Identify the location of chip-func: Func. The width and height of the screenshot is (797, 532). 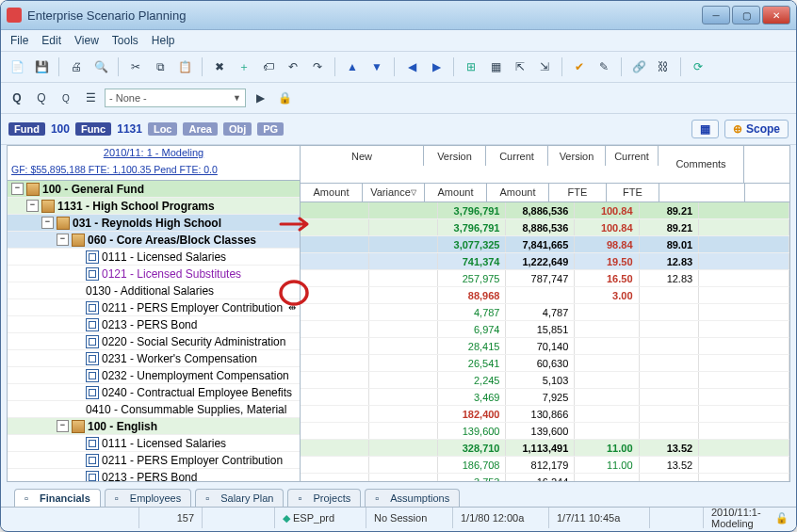
(93, 129).